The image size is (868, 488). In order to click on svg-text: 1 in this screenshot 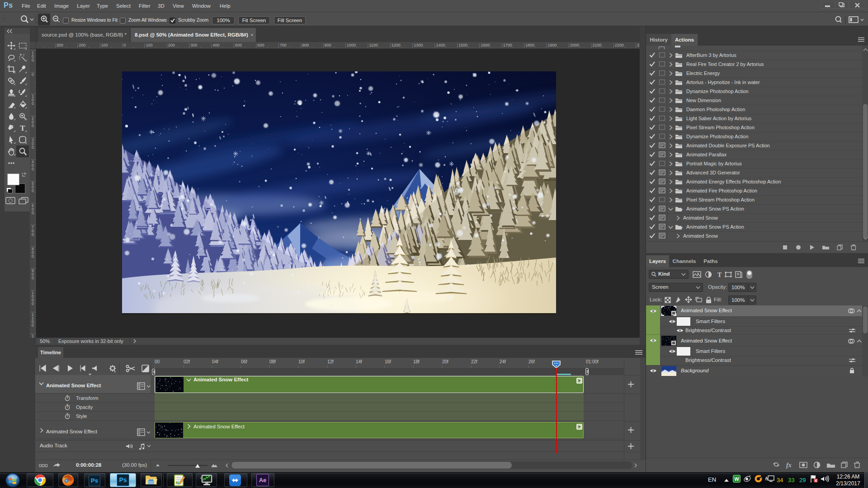, I will do `click(33, 336)`.